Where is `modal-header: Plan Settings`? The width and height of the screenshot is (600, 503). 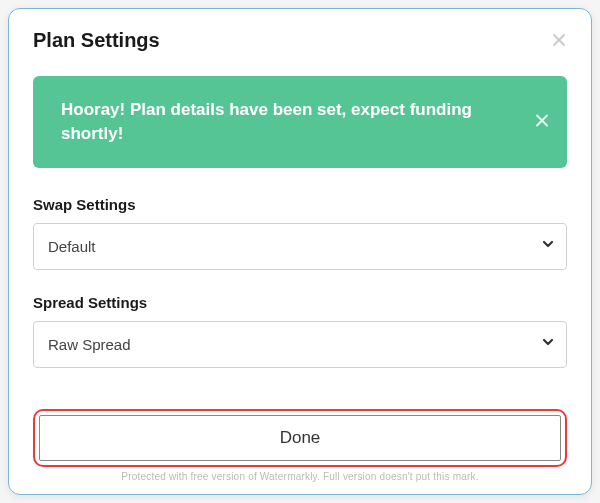 modal-header: Plan Settings is located at coordinates (300, 40).